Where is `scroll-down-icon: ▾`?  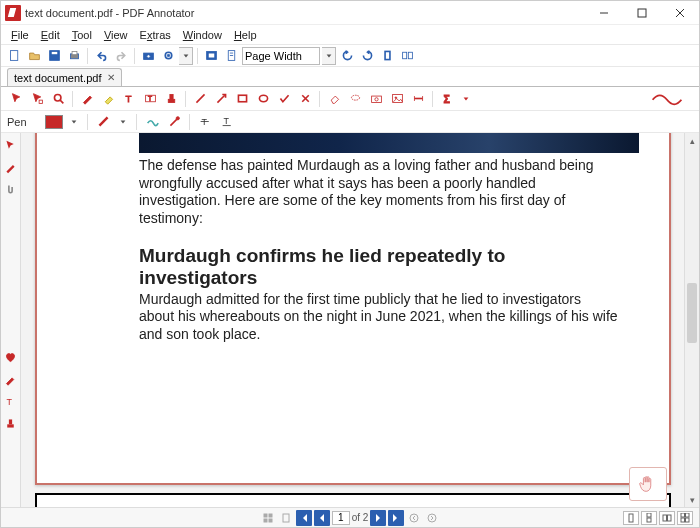 scroll-down-icon: ▾ is located at coordinates (692, 500).